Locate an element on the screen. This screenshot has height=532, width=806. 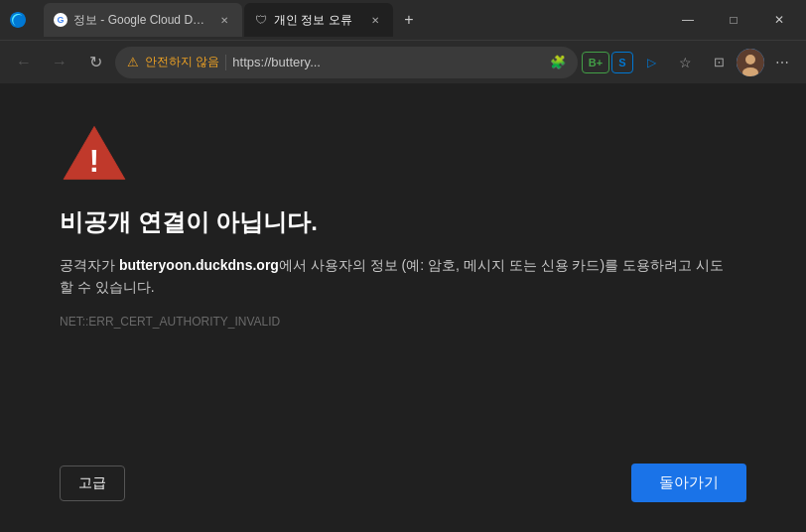
tab-bar: G 정보 - Google Cloud Database W ✕ 🛡 개인 정보… is located at coordinates (350, 20).